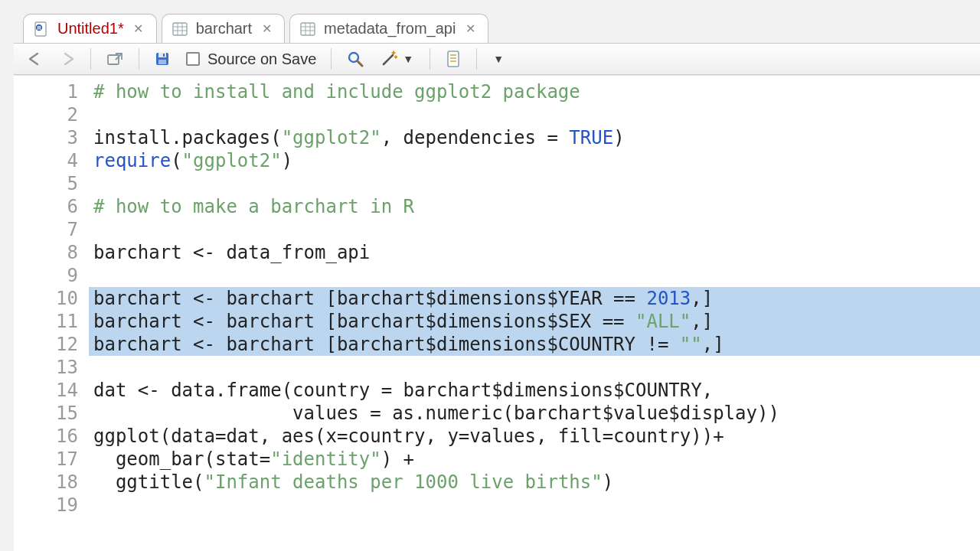  What do you see at coordinates (115, 59) in the screenshot?
I see `show-in-new-window-button` at bounding box center [115, 59].